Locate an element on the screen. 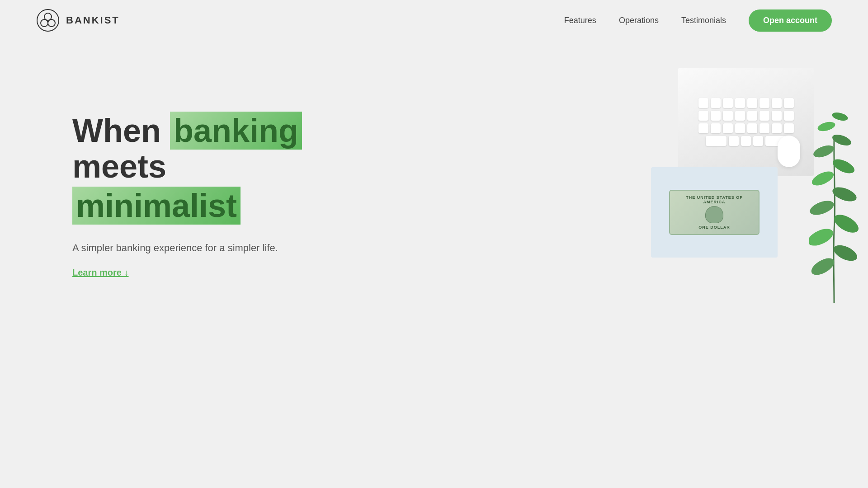  dollar-image: THE UNITED STATES OF AMERICA ONE DOLLAR is located at coordinates (714, 212).